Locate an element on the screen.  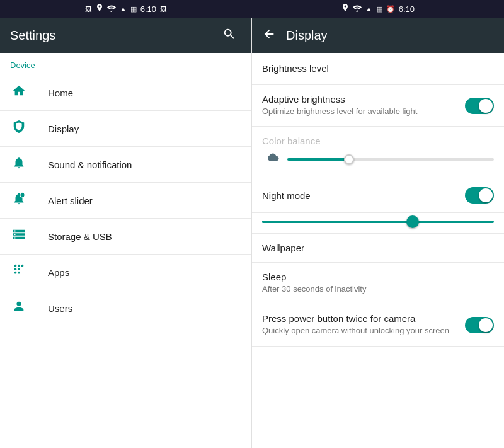
sidebar-item-home-label: Home is located at coordinates (60, 93).